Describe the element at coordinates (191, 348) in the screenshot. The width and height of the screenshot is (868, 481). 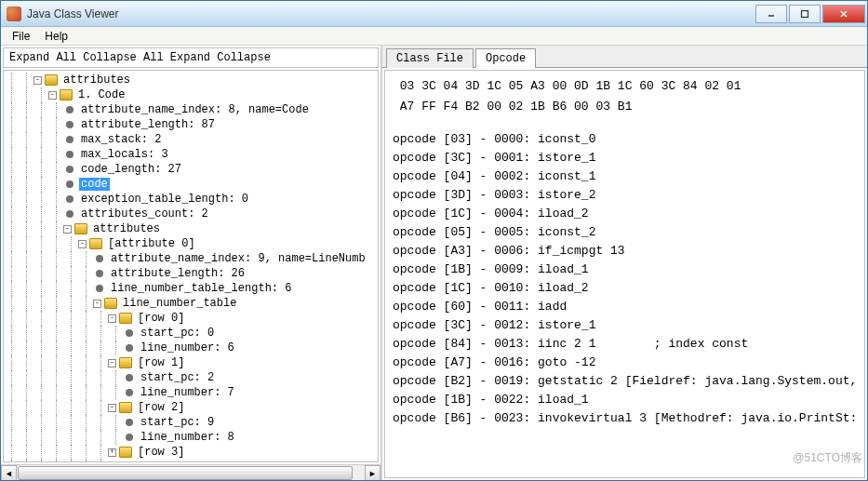
I see `tree-row: line_number: 6` at that location.